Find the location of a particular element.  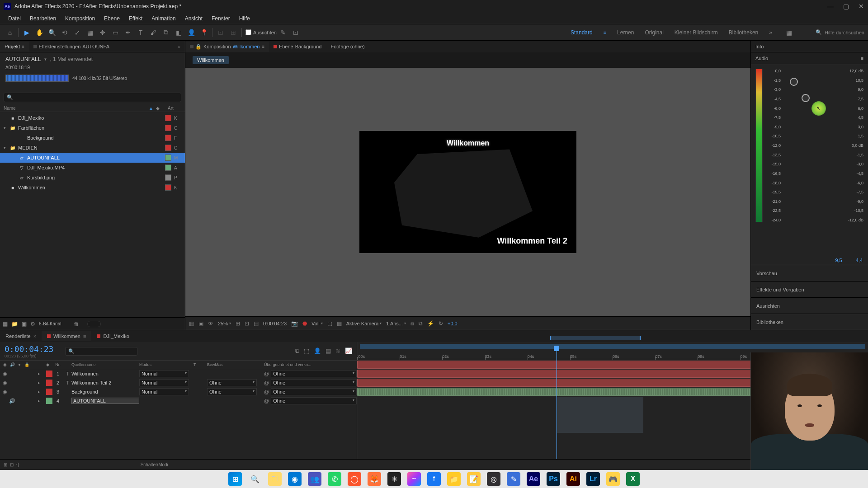

eye-icon is located at coordinates (5, 401).